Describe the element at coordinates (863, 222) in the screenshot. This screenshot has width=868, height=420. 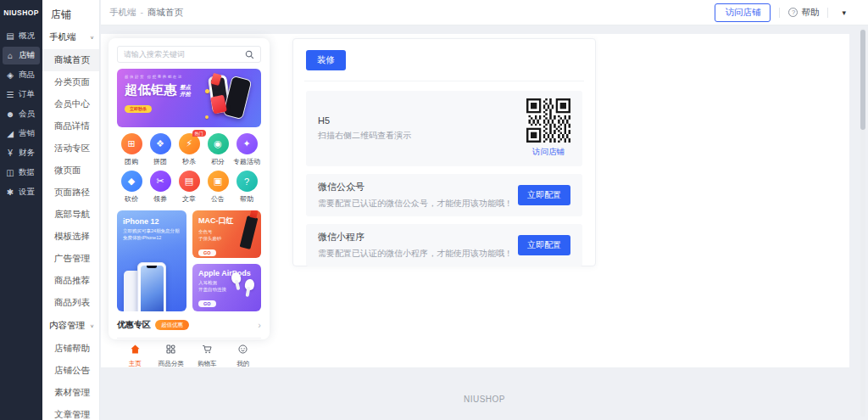
I see `scrollbar` at that location.